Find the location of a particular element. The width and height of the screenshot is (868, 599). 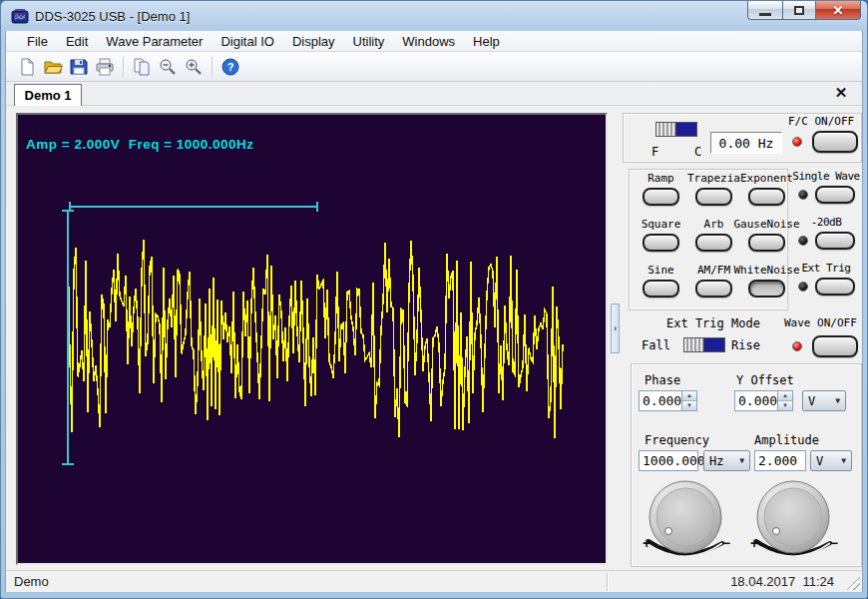

maximize-button is located at coordinates (798, 10).